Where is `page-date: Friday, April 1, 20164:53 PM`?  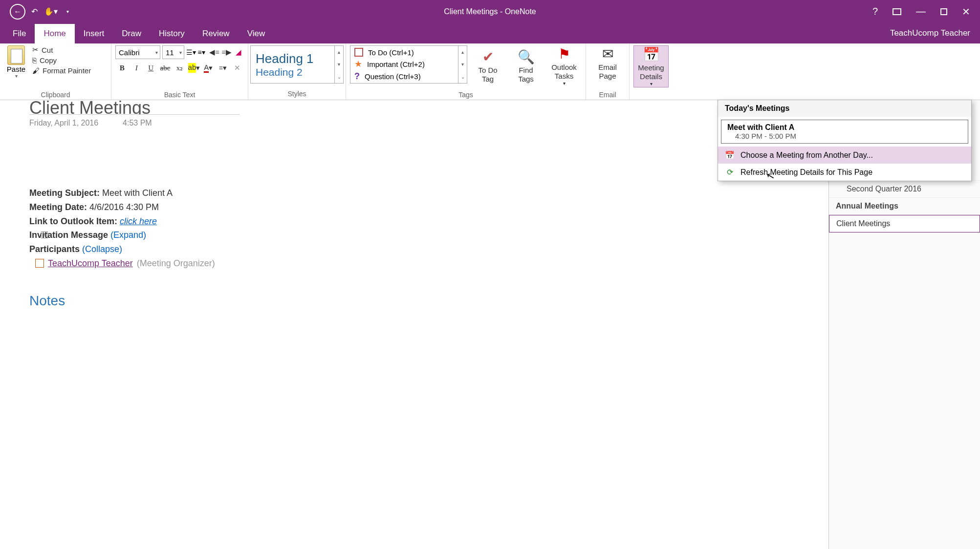 page-date: Friday, April 1, 20164:53 PM is located at coordinates (429, 123).